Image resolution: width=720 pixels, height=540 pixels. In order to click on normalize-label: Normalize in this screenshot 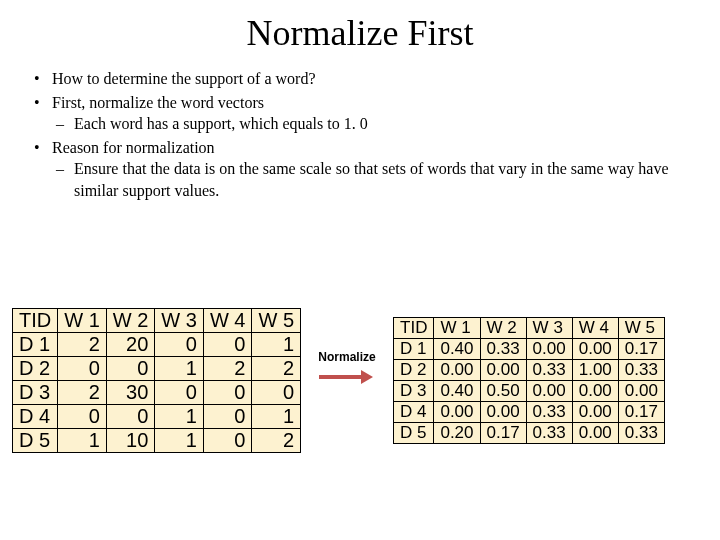, I will do `click(346, 357)`.